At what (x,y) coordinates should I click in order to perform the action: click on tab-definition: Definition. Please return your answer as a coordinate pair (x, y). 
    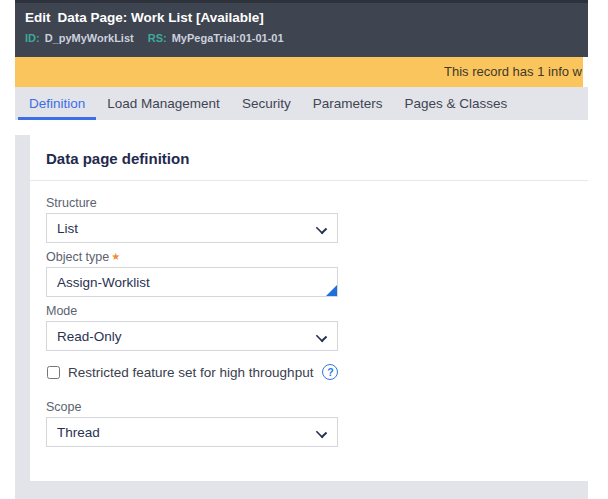
    Looking at the image, I should click on (57, 105).